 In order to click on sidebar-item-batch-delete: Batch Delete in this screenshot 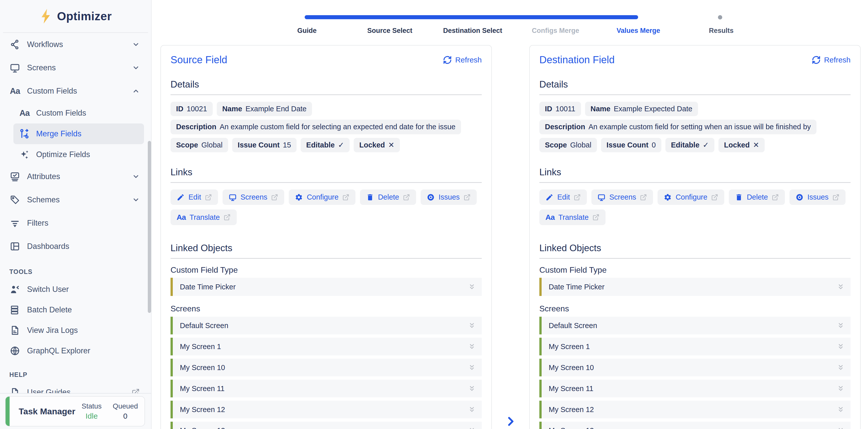, I will do `click(75, 310)`.